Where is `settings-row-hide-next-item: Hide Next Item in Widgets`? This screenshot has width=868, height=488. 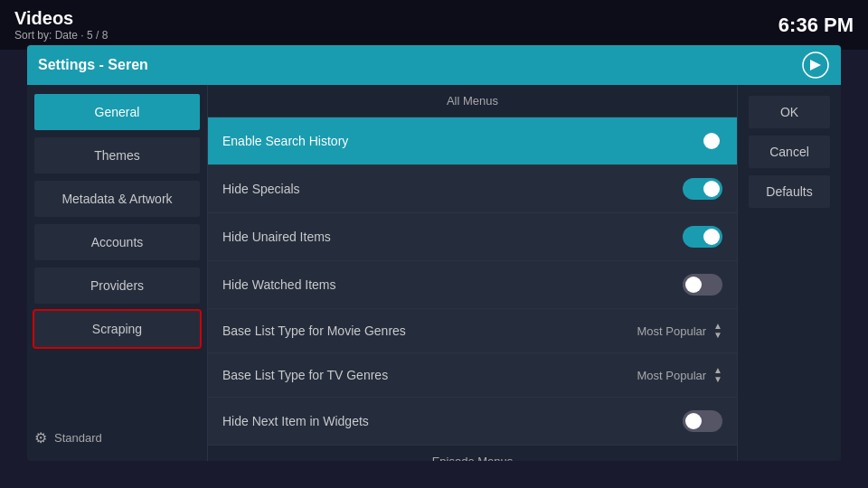
settings-row-hide-next-item: Hide Next Item in Widgets is located at coordinates (472, 421).